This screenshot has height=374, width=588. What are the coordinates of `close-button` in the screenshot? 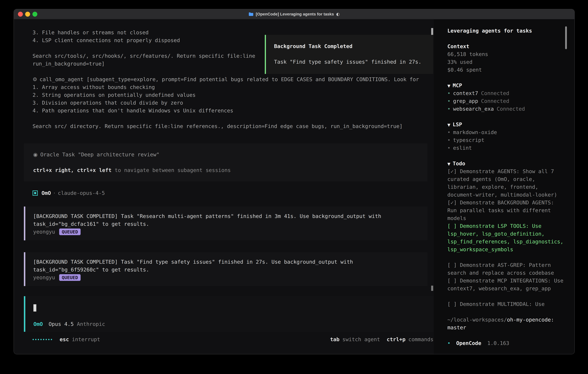 It's located at (21, 14).